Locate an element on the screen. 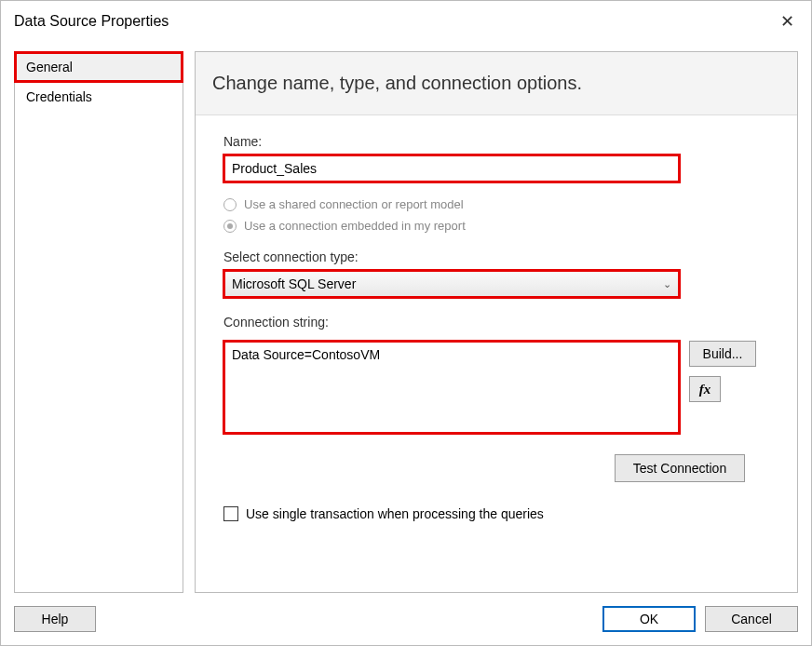 This screenshot has height=646, width=812. connection-string-label: Connection string: is located at coordinates (496, 322).